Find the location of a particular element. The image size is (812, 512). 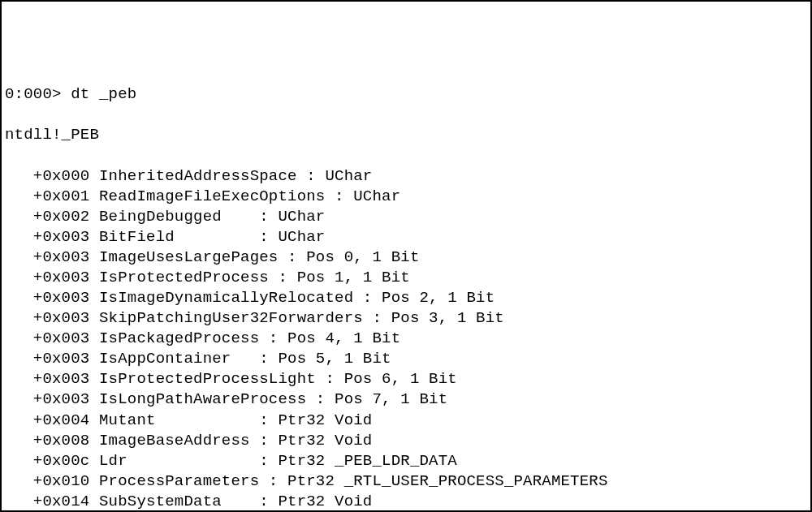

field-line: +0x004 Mutant : Ptr32 Void is located at coordinates (406, 420).